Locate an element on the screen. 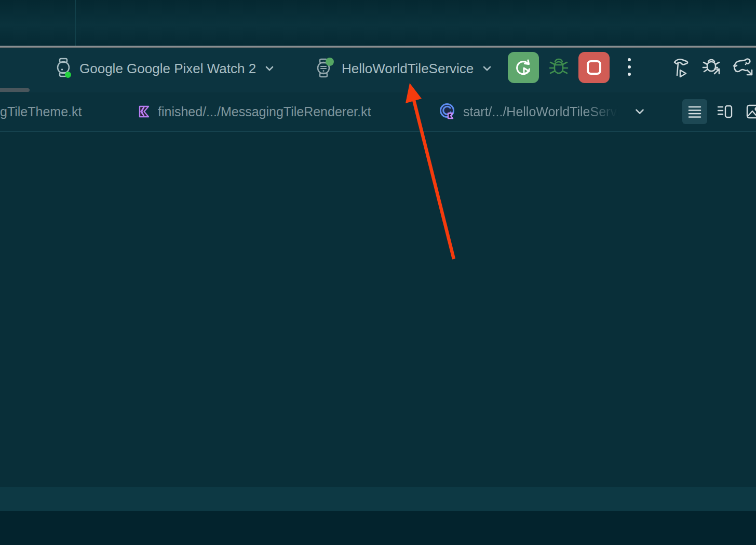 The width and height of the screenshot is (756, 545). restart-run-icon is located at coordinates (523, 67).